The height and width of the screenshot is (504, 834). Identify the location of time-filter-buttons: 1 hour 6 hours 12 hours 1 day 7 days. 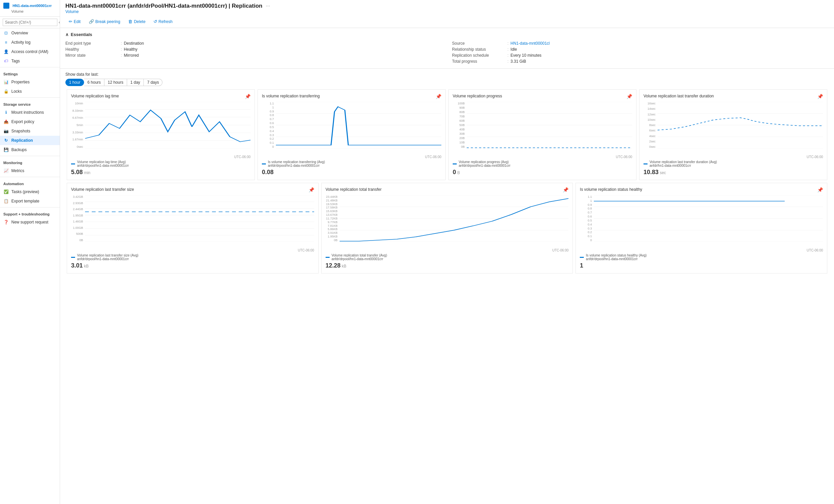
(447, 83).